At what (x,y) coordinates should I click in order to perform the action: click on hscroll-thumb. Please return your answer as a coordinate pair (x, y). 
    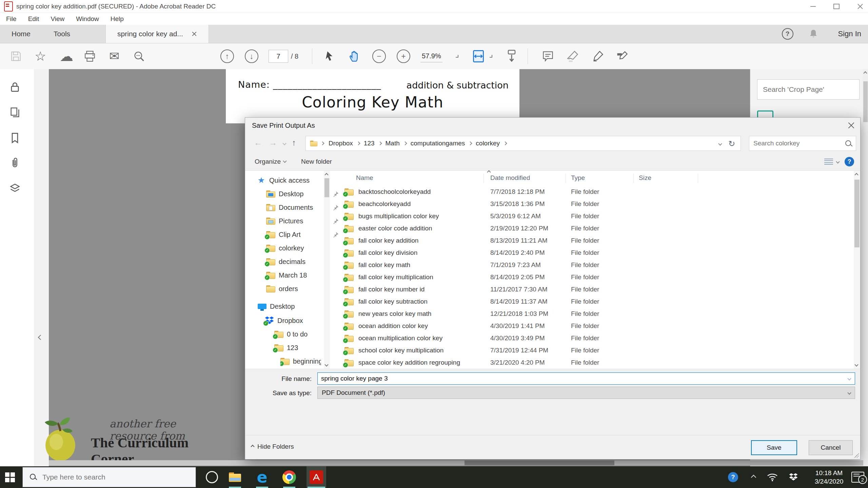
    Looking at the image, I should click on (539, 463).